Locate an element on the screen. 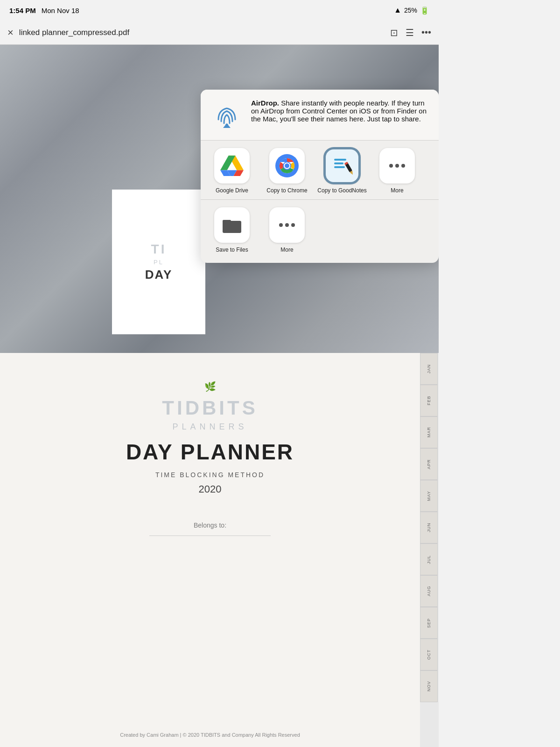 This screenshot has height=747, width=560. belongs-line is located at coordinates (210, 536).